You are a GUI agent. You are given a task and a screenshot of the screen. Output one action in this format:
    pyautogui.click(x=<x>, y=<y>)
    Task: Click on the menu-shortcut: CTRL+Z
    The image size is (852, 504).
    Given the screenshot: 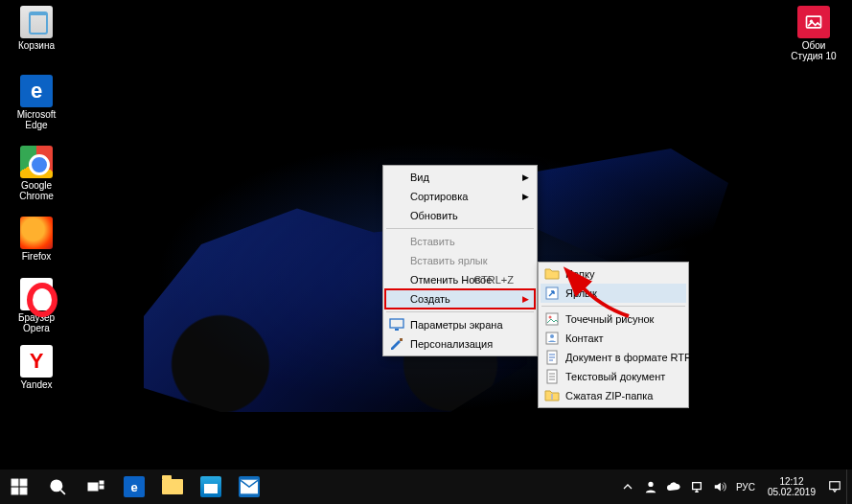 What is the action you would take?
    pyautogui.click(x=494, y=280)
    